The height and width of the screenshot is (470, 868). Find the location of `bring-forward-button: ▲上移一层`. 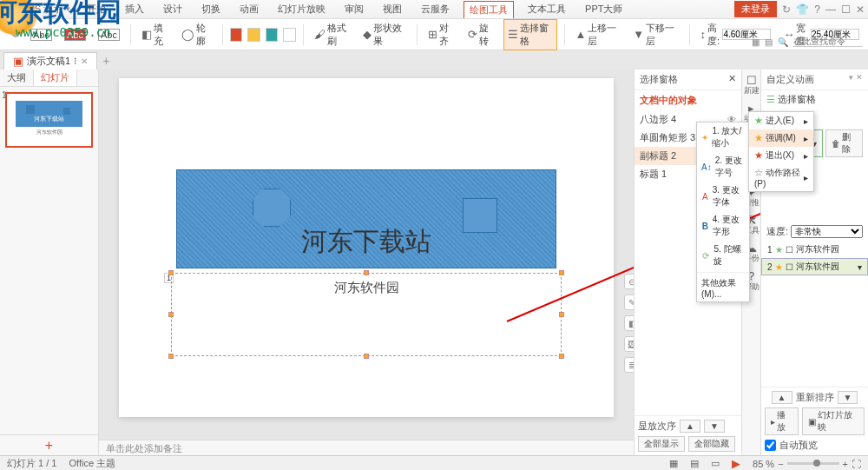

bring-forward-button: ▲上移一层 is located at coordinates (599, 35).